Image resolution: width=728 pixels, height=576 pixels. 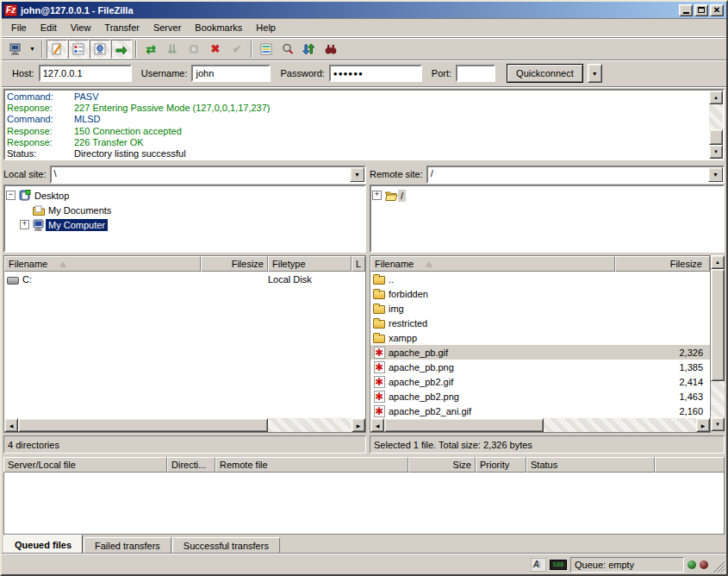 I want to click on quickconnect-dropdown: ▼, so click(x=594, y=73).